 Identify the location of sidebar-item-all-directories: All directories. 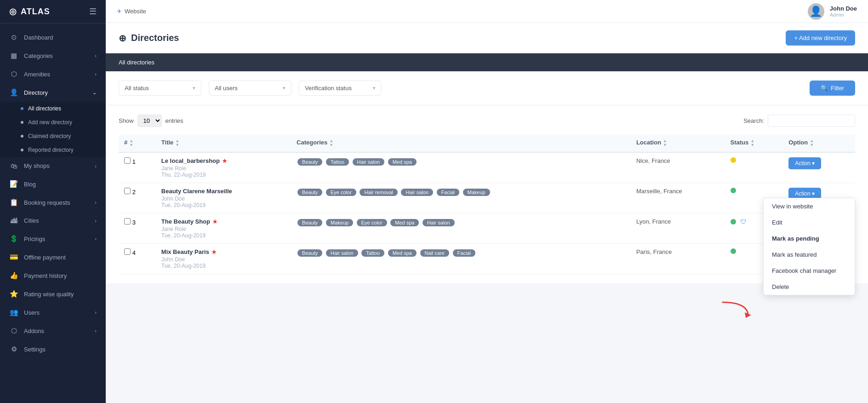
(53, 109).